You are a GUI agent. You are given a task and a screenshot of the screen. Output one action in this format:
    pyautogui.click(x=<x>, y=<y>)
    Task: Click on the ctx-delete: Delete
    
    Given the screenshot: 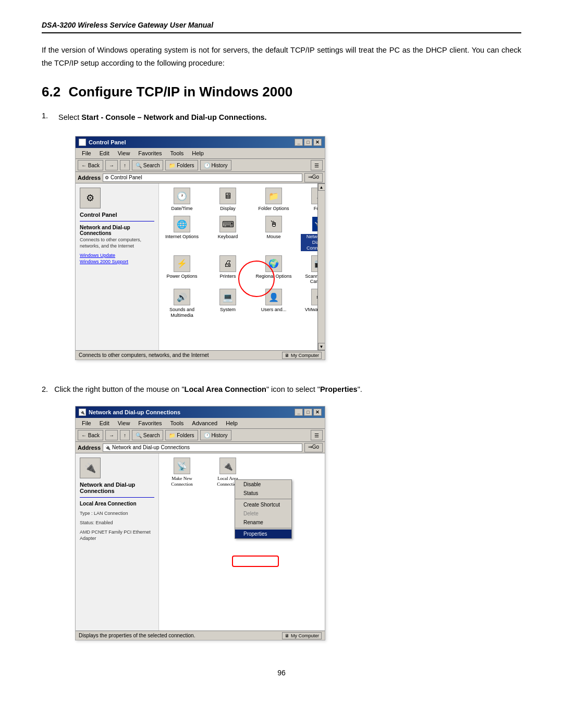 What is the action you would take?
    pyautogui.click(x=263, y=514)
    